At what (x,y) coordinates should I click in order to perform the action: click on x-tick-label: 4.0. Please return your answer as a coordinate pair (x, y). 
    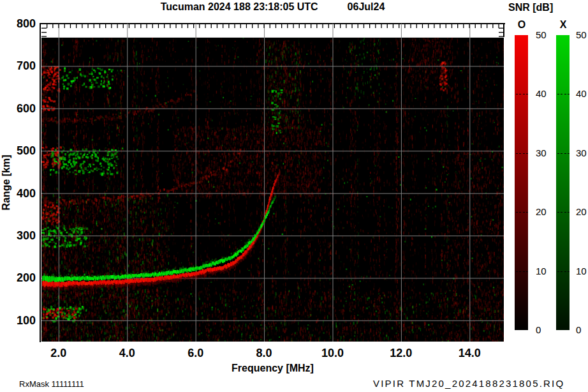
    Looking at the image, I should click on (127, 354).